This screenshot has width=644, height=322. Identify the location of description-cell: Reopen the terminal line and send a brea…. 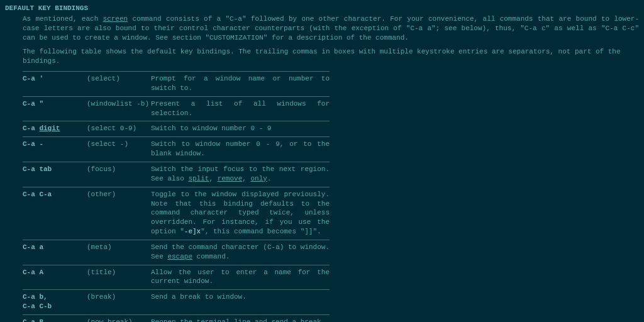
(240, 319).